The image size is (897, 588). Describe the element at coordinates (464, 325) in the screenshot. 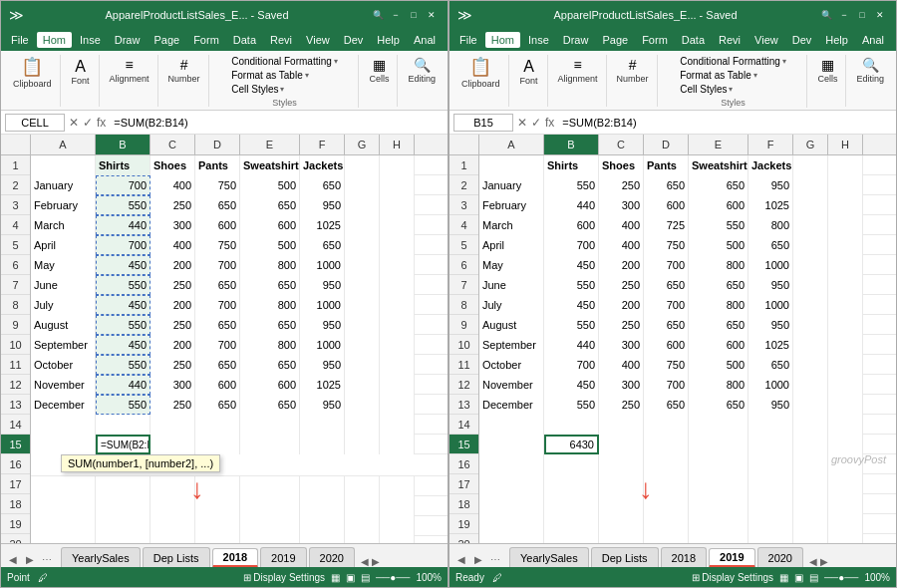

I see `rh-9r: 9` at that location.